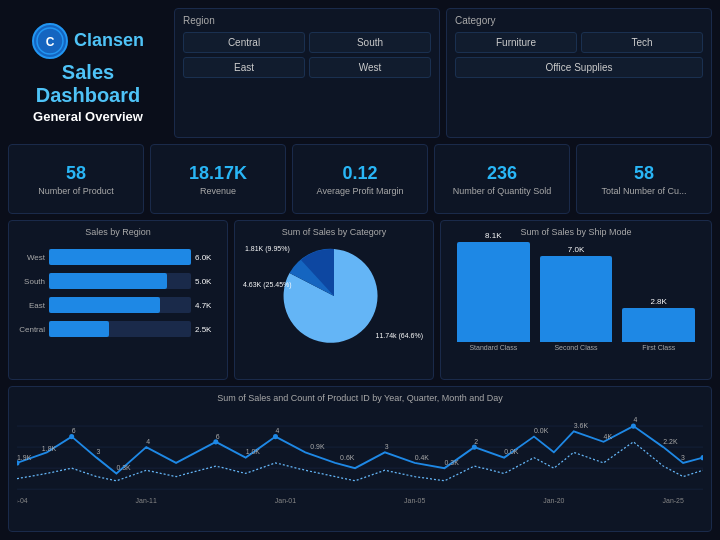 The image size is (720, 540). What do you see at coordinates (674, 501) in the screenshot?
I see `x-label-6: Jan-25` at bounding box center [674, 501].